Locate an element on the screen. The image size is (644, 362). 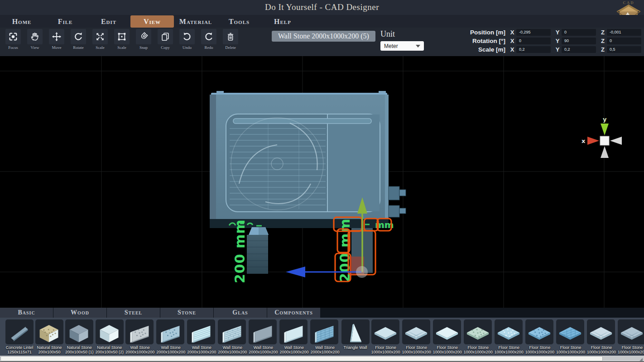
scrollbar-thumb is located at coordinates (302, 358).